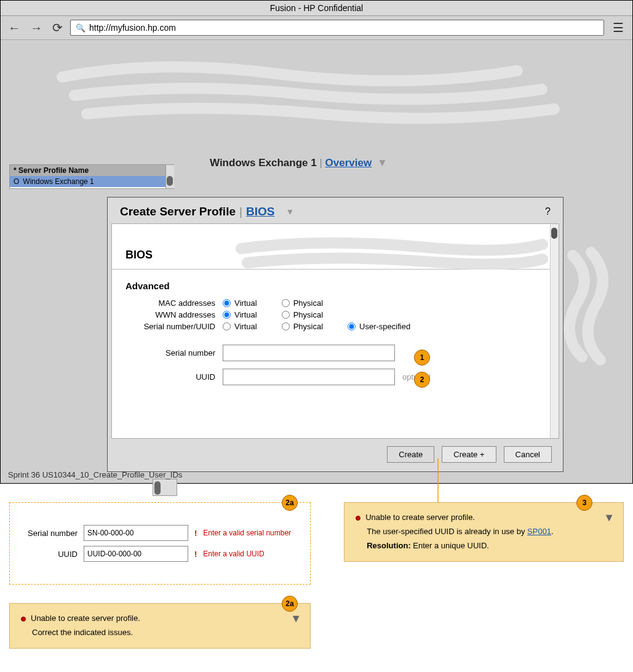  What do you see at coordinates (335, 455) in the screenshot?
I see `dialog-footer: Create Create + Cancel` at bounding box center [335, 455].